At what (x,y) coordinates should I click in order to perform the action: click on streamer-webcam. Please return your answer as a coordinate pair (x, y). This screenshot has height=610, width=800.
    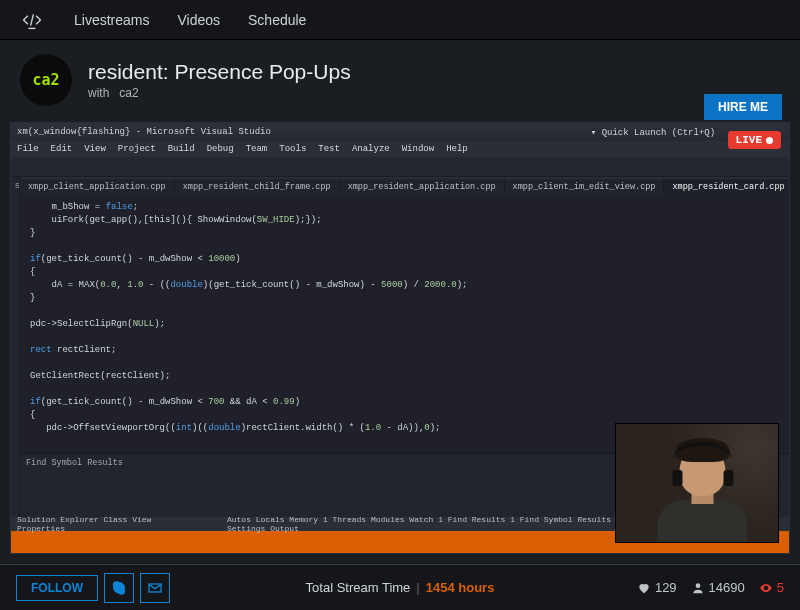
    Looking at the image, I should click on (703, 494).